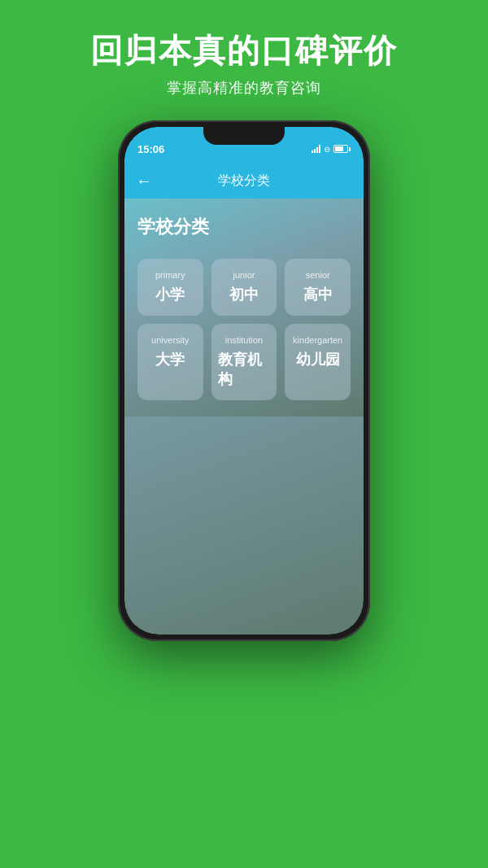 The height and width of the screenshot is (868, 488). I want to click on battery-icon, so click(342, 149).